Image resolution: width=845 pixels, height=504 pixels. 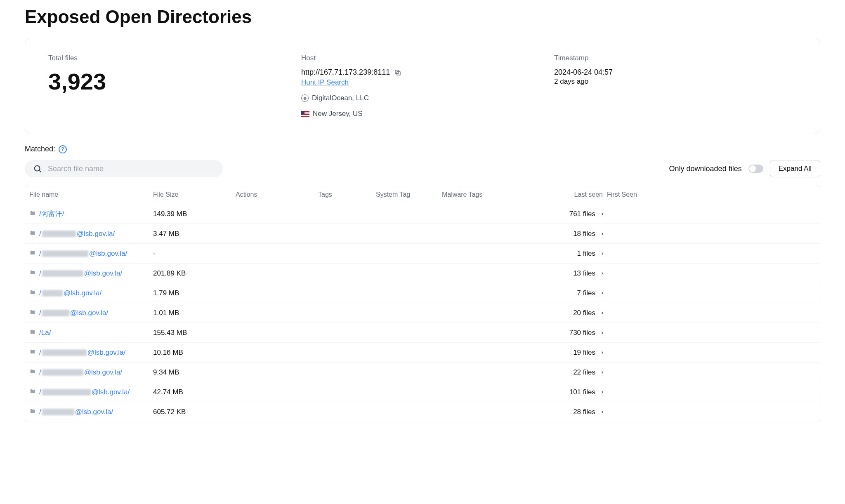 I want to click on file-size-cell: -, so click(x=186, y=254).